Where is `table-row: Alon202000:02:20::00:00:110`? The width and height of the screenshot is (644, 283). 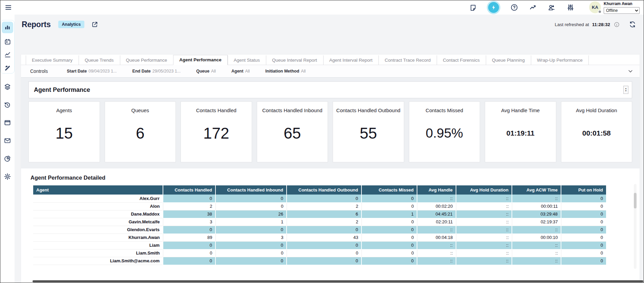 table-row: Alon202000:02:20::00:00:110 is located at coordinates (320, 206).